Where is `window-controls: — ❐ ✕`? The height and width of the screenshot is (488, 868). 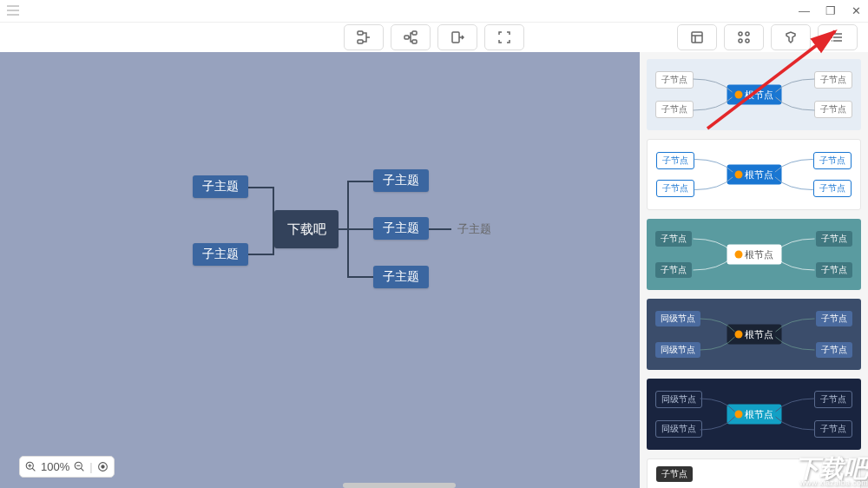
window-controls: — ❐ ✕ is located at coordinates (830, 10).